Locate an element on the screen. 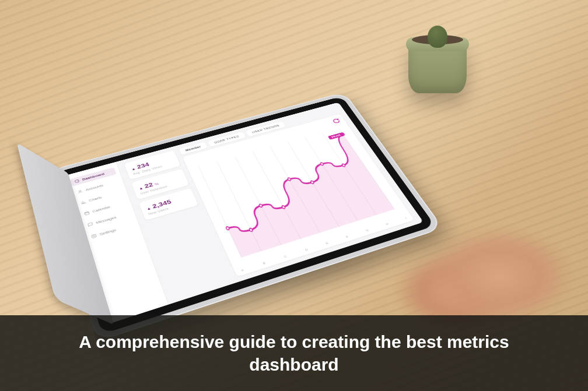 This screenshot has height=391, width=588. stat-label: New Users is located at coordinates (170, 208).